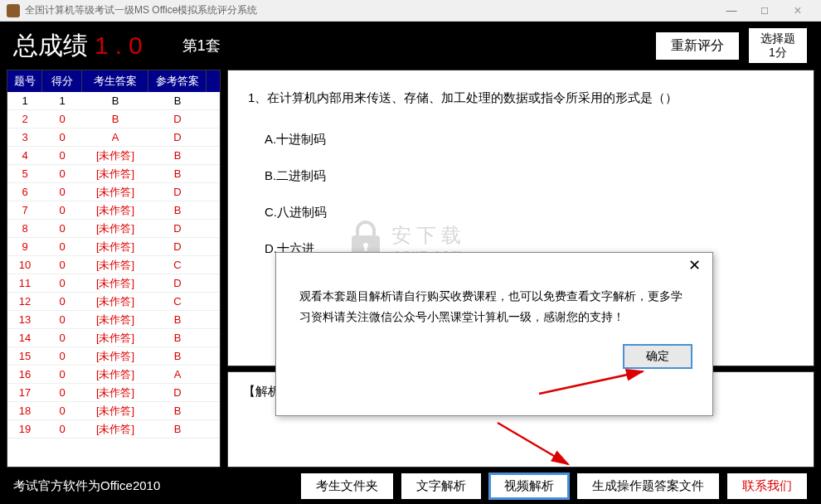 The height and width of the screenshot is (504, 821). Describe the element at coordinates (25, 429) in the screenshot. I see `cell-num: 19` at that location.